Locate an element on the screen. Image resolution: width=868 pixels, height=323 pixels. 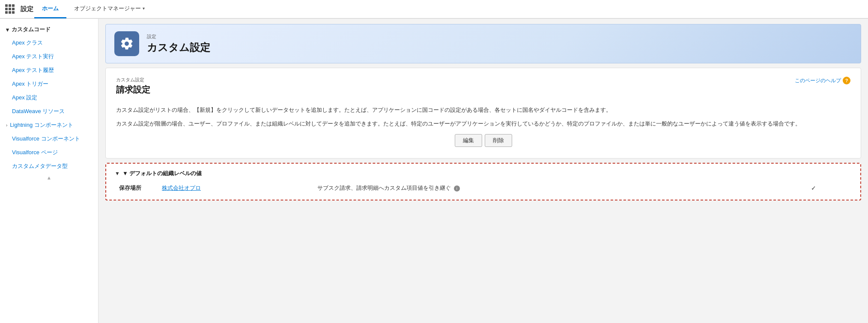
default-org-header: ▼ ▼ デフォルトの組織レベルの値 is located at coordinates (483, 173).